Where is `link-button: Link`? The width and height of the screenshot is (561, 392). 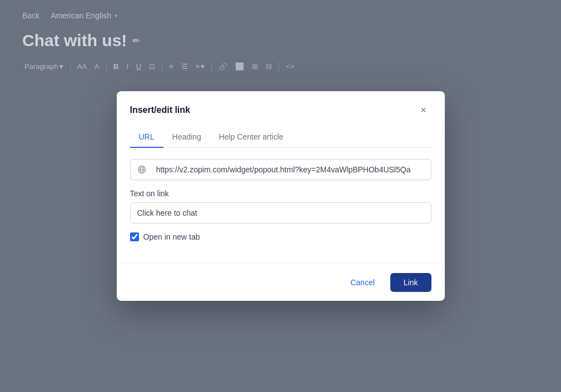 link-button: Link is located at coordinates (411, 282).